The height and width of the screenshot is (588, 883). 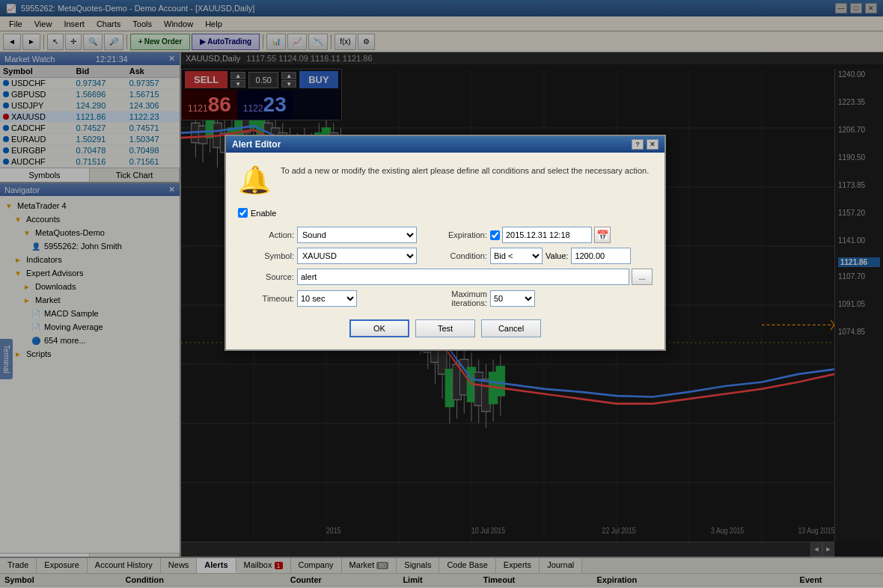 I want to click on dialog-titlebar: Alert Editor ? ✕, so click(x=445, y=144).